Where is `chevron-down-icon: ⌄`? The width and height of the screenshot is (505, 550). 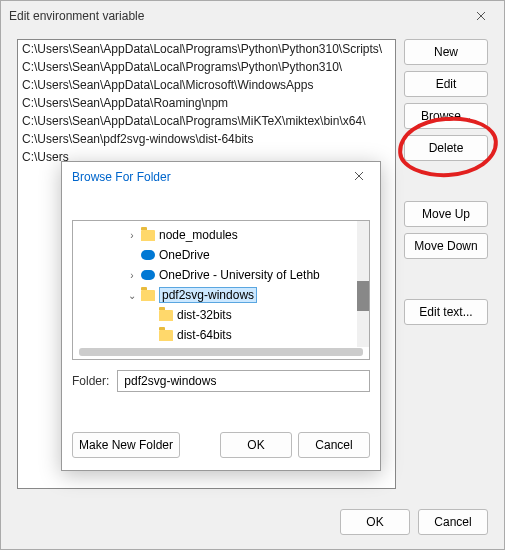 chevron-down-icon: ⌄ is located at coordinates (132, 296).